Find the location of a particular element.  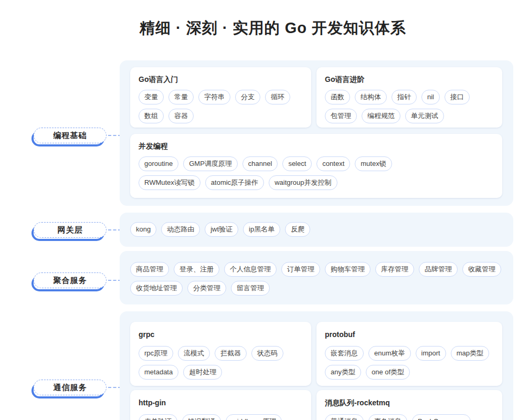

side-label-text: 编程基础 is located at coordinates (70, 135).